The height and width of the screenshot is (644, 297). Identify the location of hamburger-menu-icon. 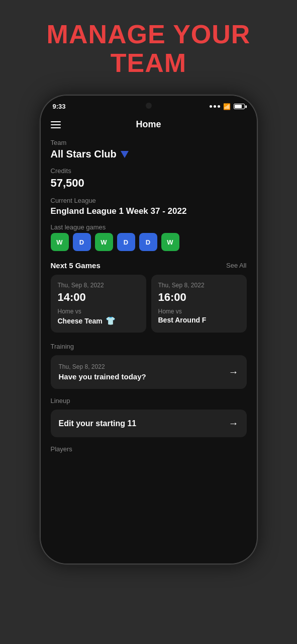
(56, 125).